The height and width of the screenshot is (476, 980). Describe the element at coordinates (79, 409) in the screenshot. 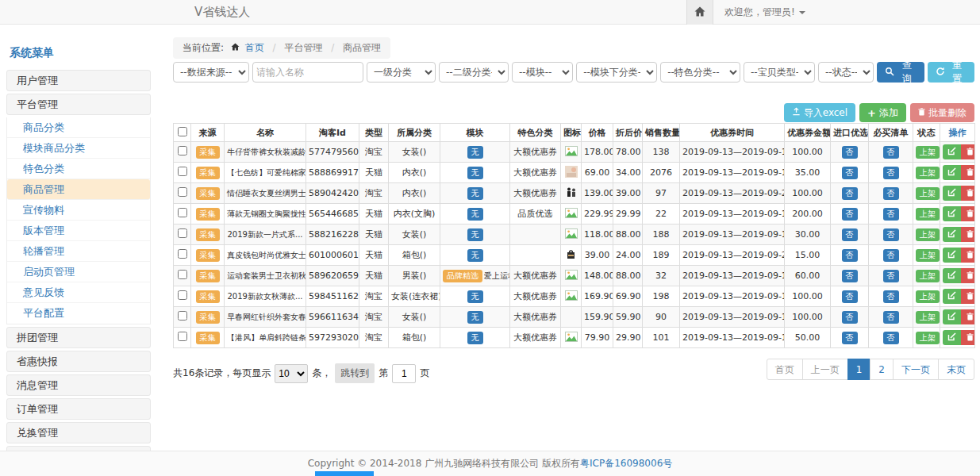

I see `sidebar-item-order-mgmt: 订单管理` at that location.